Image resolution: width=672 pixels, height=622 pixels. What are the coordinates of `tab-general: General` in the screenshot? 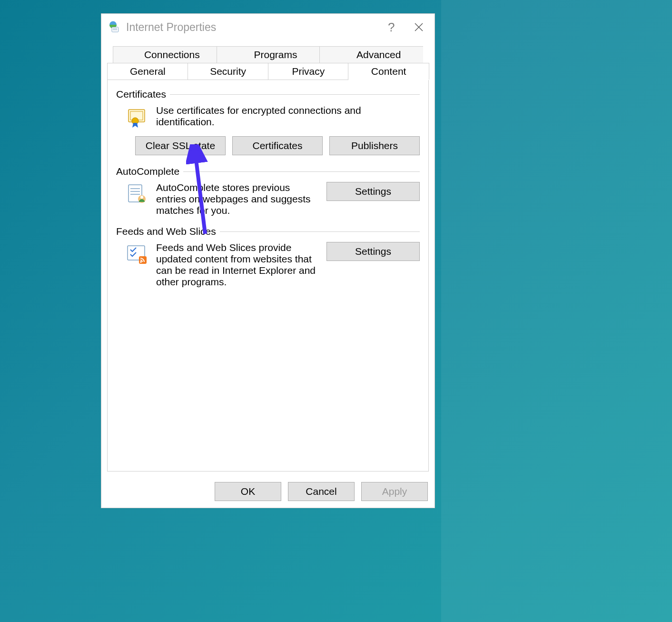 It's located at (148, 71).